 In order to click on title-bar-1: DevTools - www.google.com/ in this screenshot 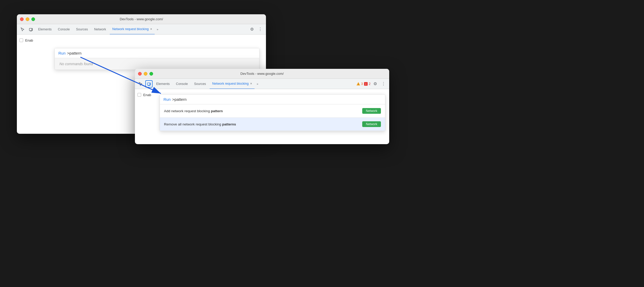, I will do `click(141, 19)`.